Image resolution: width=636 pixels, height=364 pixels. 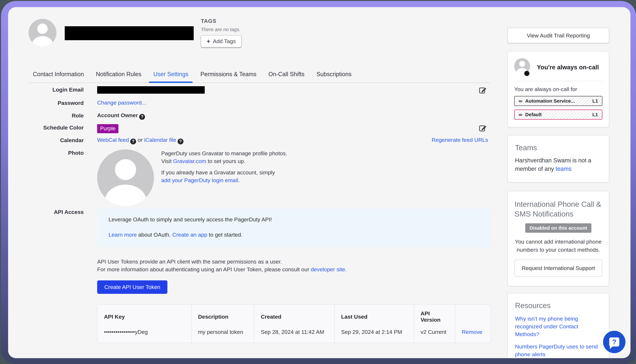 What do you see at coordinates (563, 169) in the screenshot?
I see `teams-link: teams` at bounding box center [563, 169].